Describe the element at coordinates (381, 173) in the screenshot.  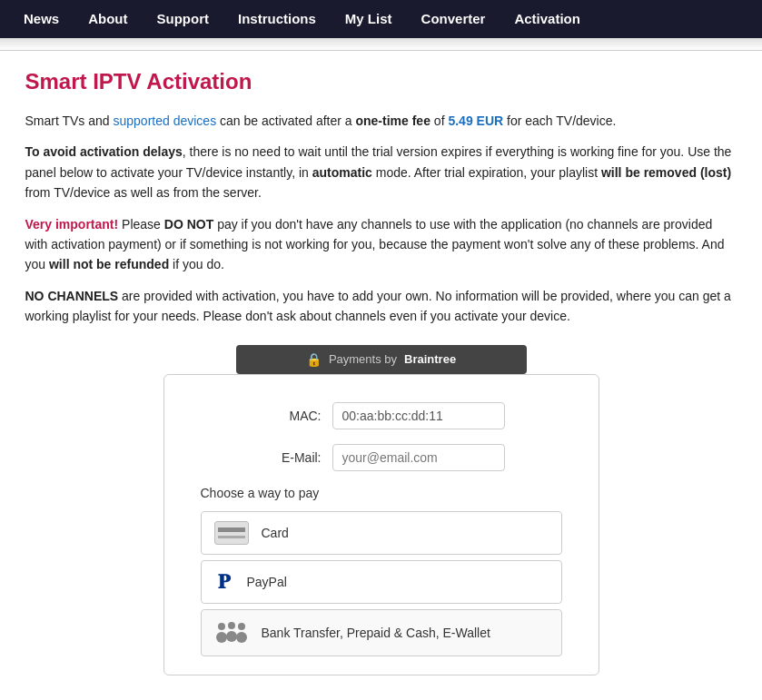
I see `avoid-delays-paragraph: To avoid activation delays, there is no …` at that location.